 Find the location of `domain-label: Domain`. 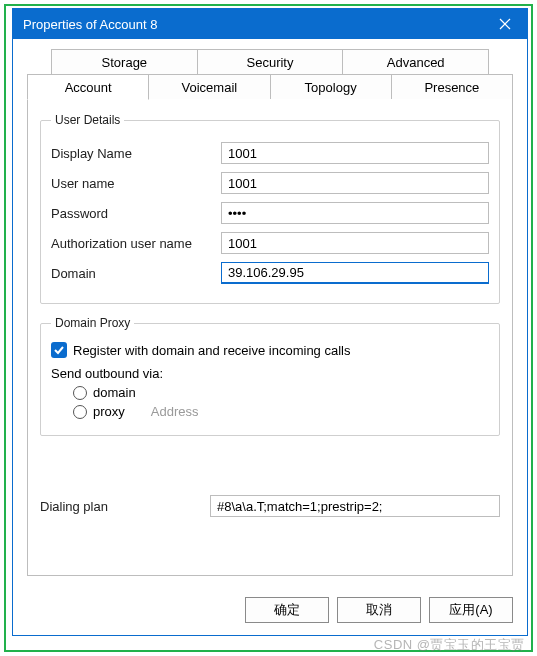

domain-label: Domain is located at coordinates (136, 274).